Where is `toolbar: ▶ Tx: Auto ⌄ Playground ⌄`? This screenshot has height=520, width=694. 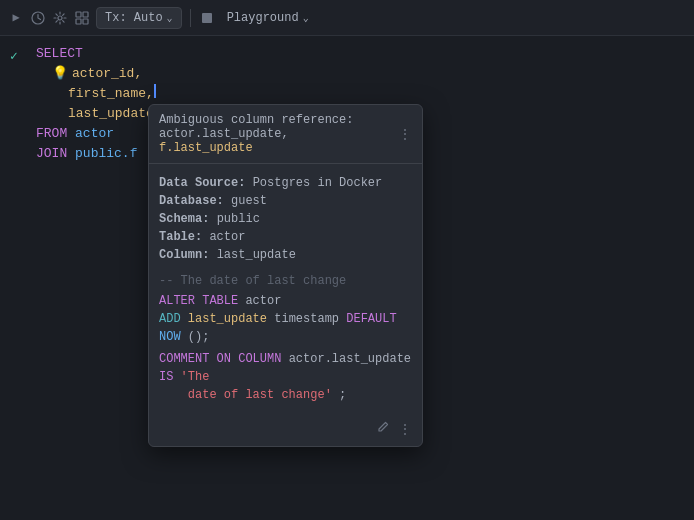 toolbar: ▶ Tx: Auto ⌄ Playground ⌄ is located at coordinates (347, 18).